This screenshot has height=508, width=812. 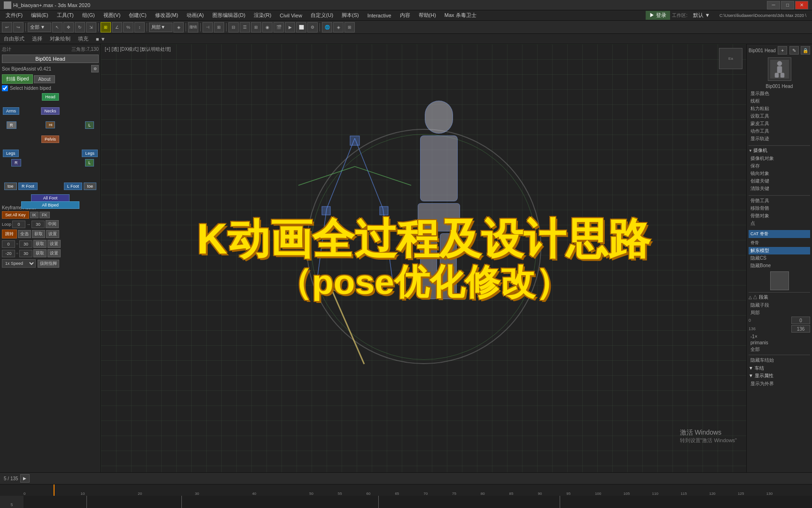 What do you see at coordinates (89, 125) in the screenshot?
I see `l-arm-button: L` at bounding box center [89, 125].